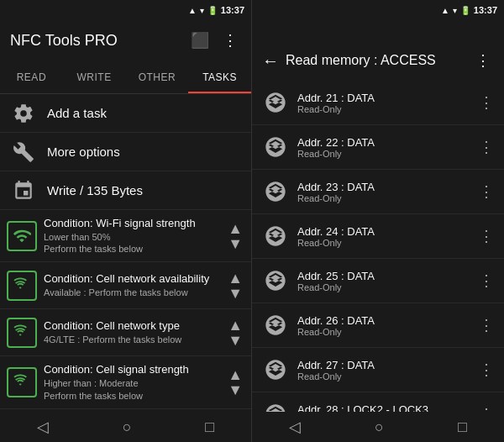 The width and height of the screenshot is (504, 442). I want to click on right-nav-back-icon: ◁, so click(295, 427).